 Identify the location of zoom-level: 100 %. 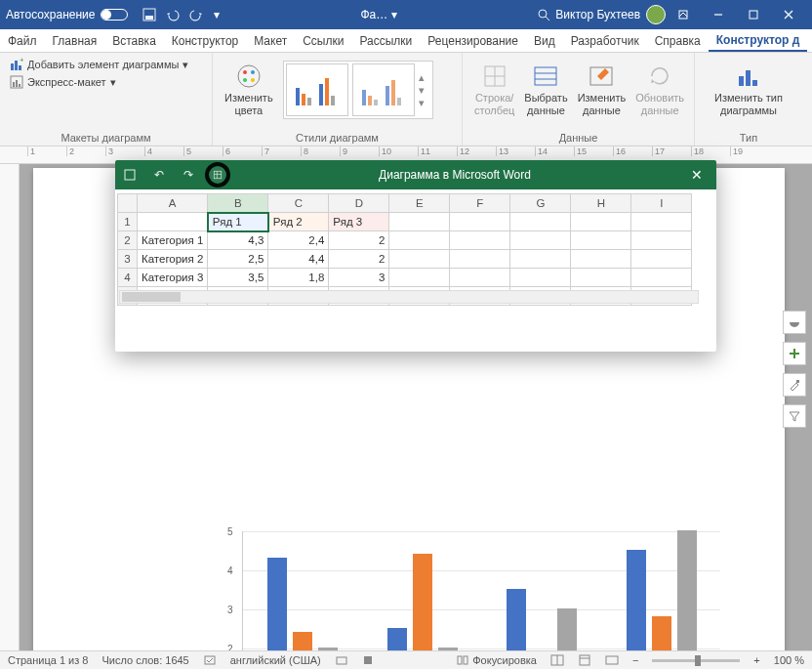
(789, 660).